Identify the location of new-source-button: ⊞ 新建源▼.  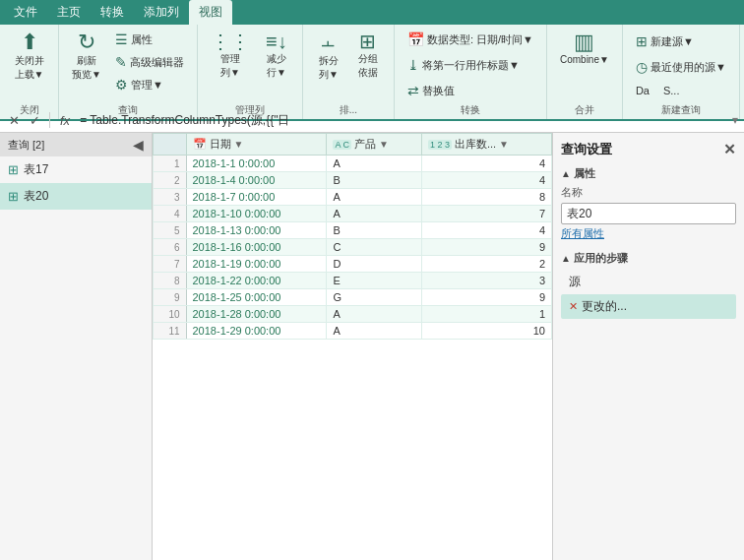
(665, 41).